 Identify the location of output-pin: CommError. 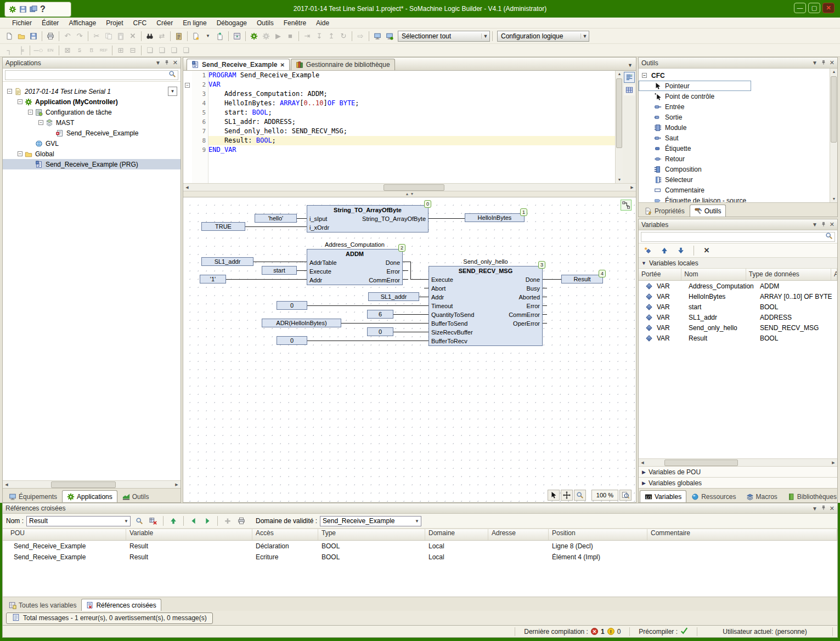
(384, 280).